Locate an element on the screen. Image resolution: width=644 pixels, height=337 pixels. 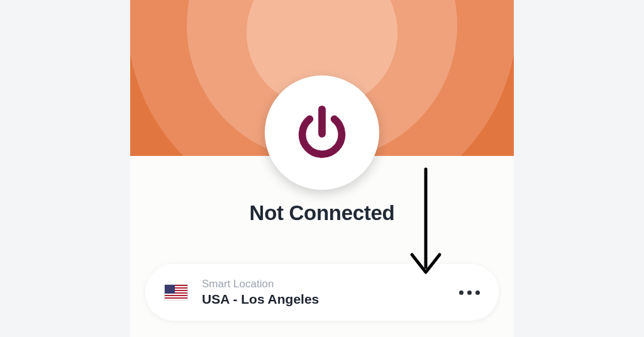
location-type-label: Smart Location is located at coordinates (327, 284).